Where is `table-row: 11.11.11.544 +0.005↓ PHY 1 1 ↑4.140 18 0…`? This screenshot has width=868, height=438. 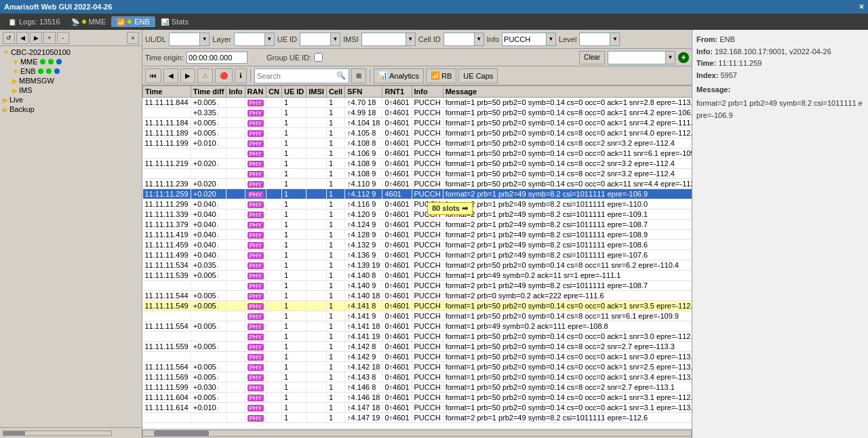 table-row: 11.11.11.544 +0.005↓ PHY 1 1 ↑4.140 18 0… is located at coordinates (418, 296).